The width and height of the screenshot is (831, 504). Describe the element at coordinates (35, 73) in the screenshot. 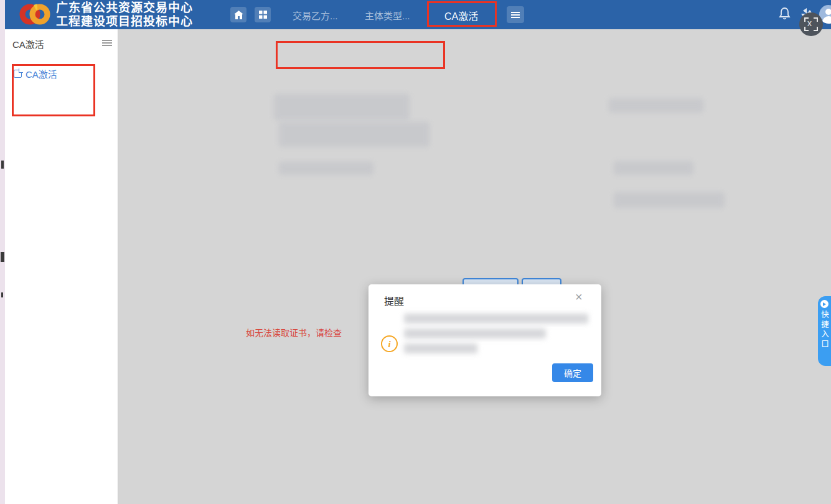

I see `sidebar-item-ca-activation: CA激活` at that location.